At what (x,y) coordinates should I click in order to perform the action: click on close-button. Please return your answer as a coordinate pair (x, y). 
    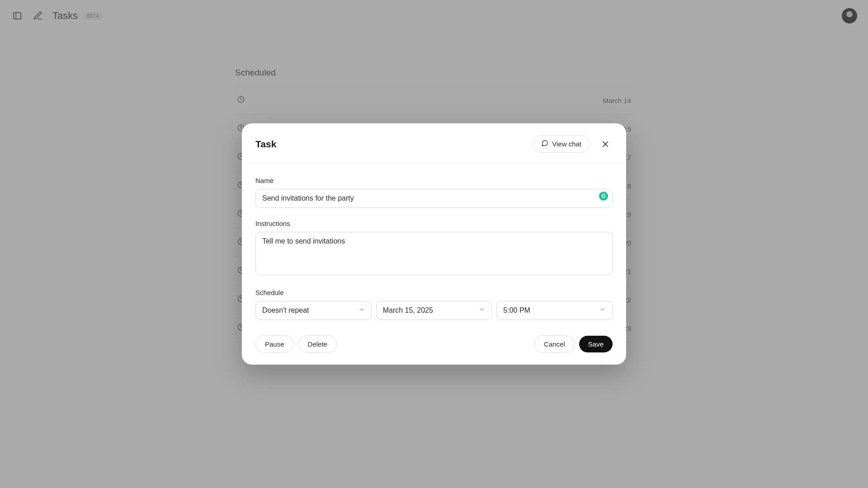
    Looking at the image, I should click on (605, 144).